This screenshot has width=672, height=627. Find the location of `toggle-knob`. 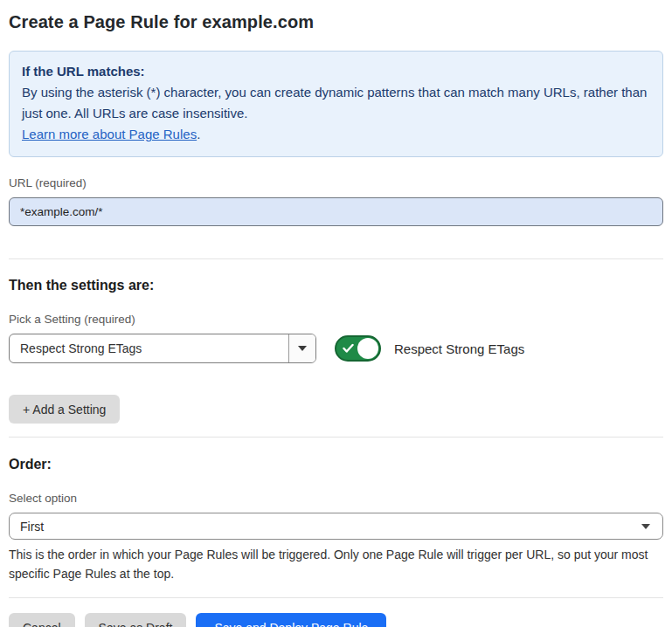

toggle-knob is located at coordinates (368, 348).